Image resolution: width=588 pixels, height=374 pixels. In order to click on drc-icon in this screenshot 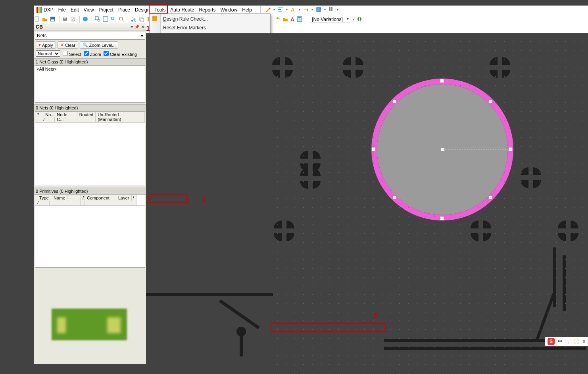, I will do `click(155, 19)`.